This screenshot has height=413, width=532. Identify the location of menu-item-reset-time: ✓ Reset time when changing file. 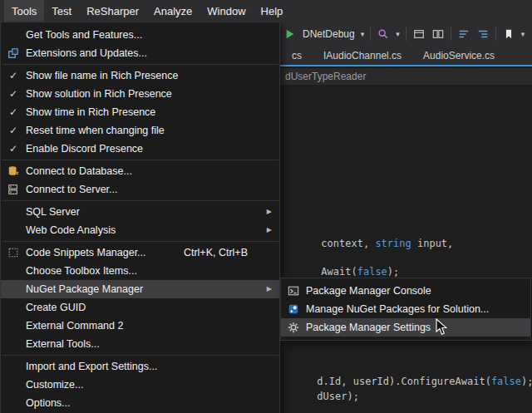
(140, 130).